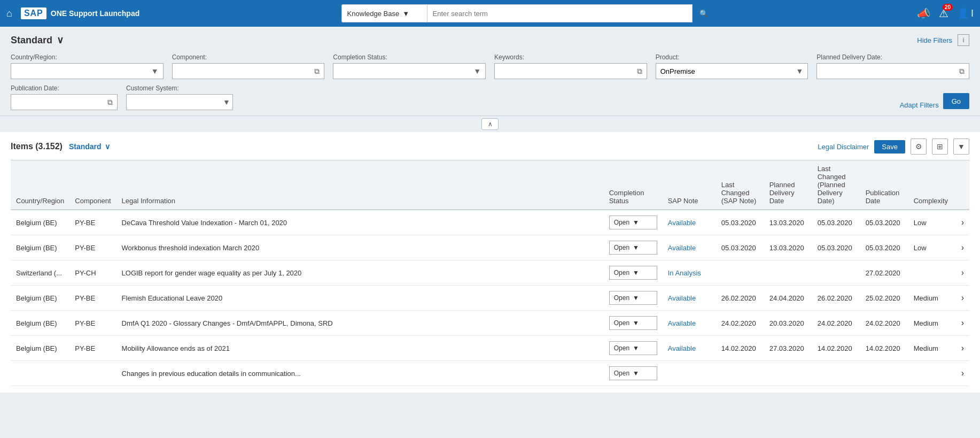  What do you see at coordinates (40, 323) in the screenshot?
I see `cell-country: Belgium (BE)` at bounding box center [40, 323].